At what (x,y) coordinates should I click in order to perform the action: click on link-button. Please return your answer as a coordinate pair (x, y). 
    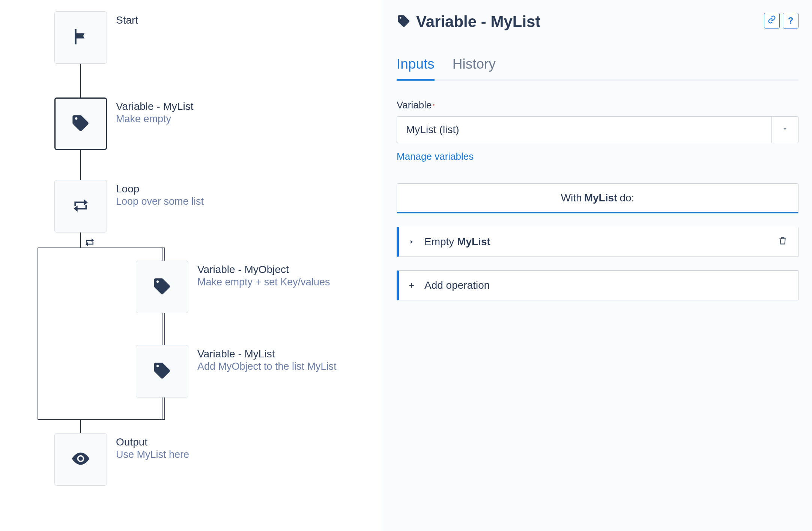
    Looking at the image, I should click on (772, 21).